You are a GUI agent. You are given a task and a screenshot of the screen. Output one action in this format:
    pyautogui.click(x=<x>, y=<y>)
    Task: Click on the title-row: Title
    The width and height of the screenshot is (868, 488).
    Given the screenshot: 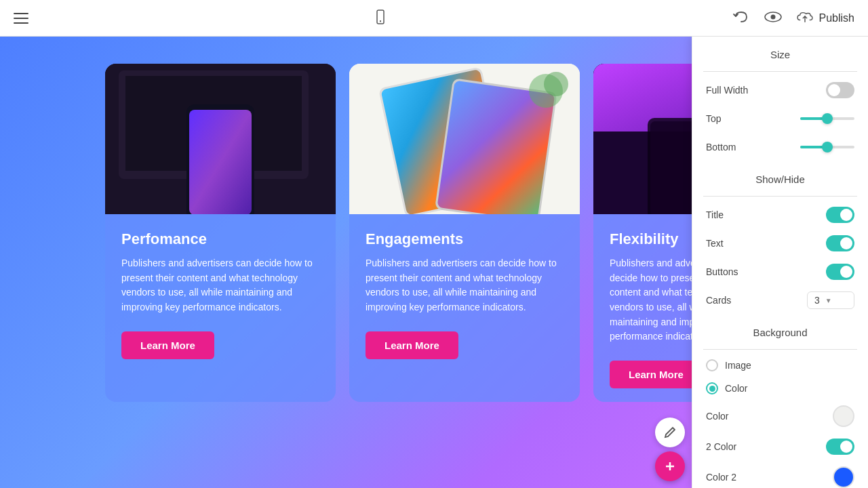 What is the action you would take?
    pyautogui.click(x=780, y=215)
    